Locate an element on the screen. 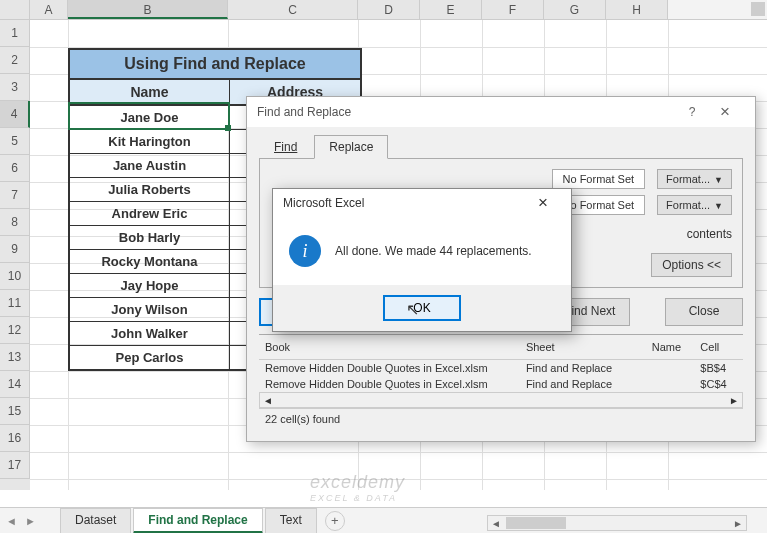 The image size is (767, 533). tab-replace: Replace is located at coordinates (351, 147).